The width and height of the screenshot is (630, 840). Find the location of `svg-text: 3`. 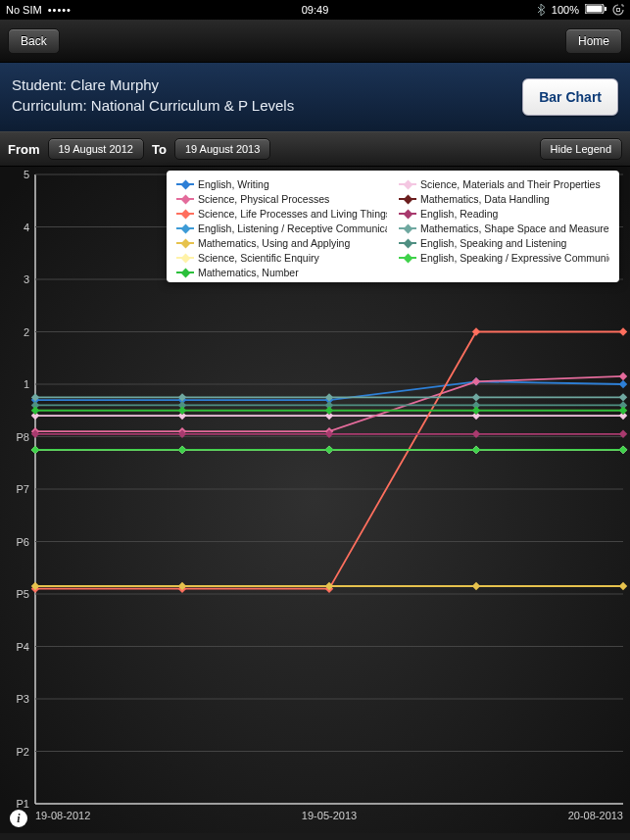

svg-text: 3 is located at coordinates (26, 279).